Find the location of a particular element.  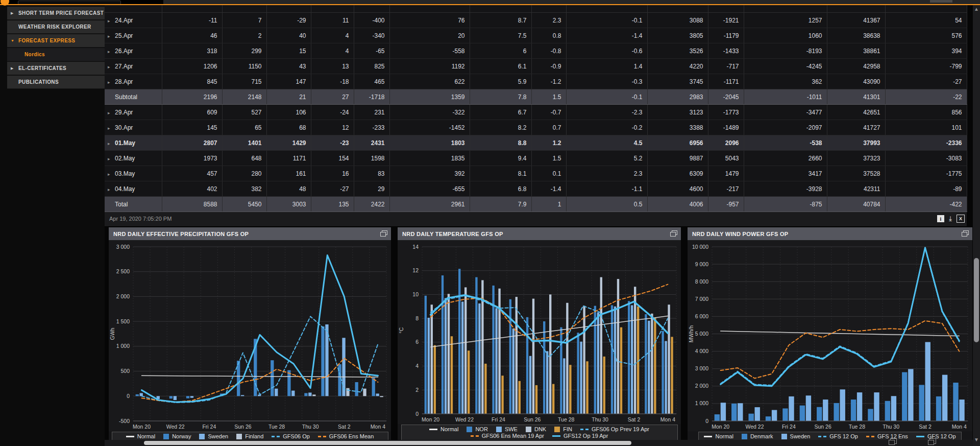

table-row: ▸25.Apr462404-340207.50.8-1.43805-117910… is located at coordinates (536, 36).